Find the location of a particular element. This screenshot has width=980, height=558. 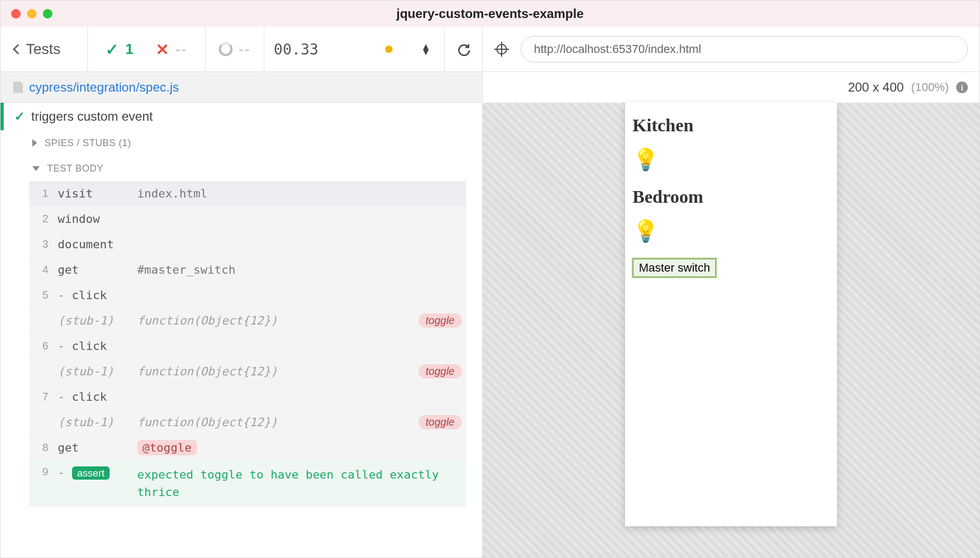

command-name: window is located at coordinates (97, 219).